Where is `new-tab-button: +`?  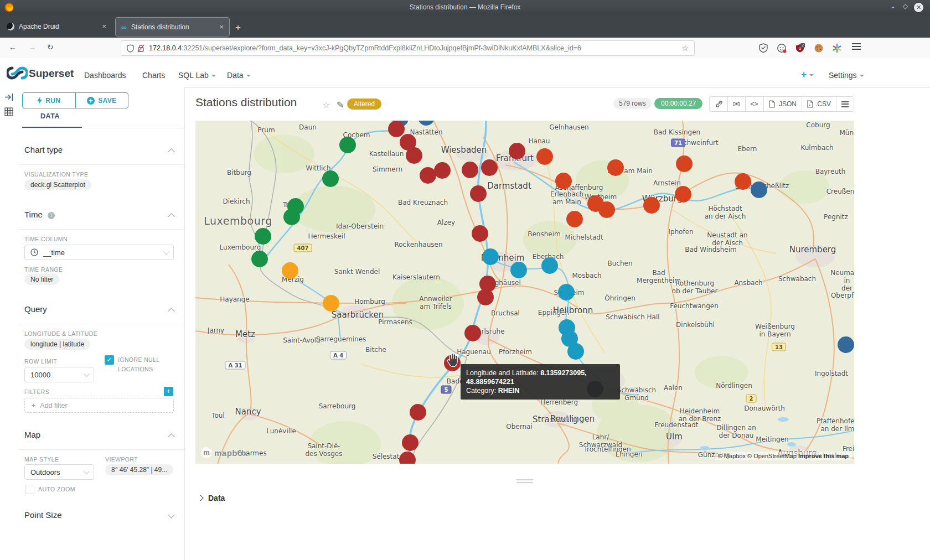 new-tab-button: + is located at coordinates (238, 28).